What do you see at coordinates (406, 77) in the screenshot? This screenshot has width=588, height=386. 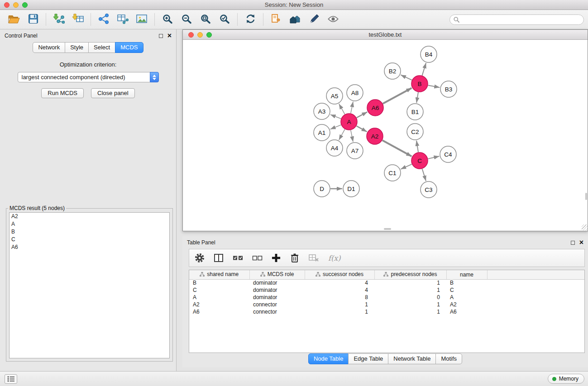 I see `edge-B-B2` at bounding box center [406, 77].